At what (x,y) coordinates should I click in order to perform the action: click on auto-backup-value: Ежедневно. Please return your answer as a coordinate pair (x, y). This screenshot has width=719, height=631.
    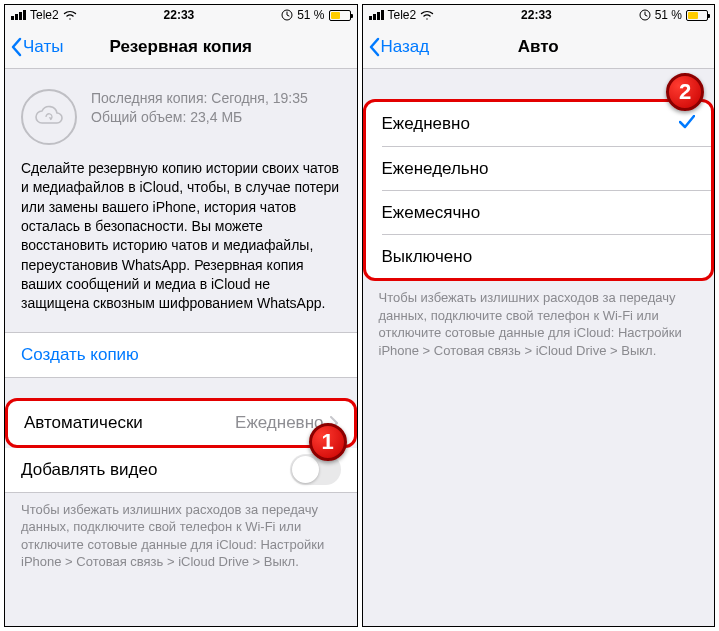
    Looking at the image, I should click on (279, 423).